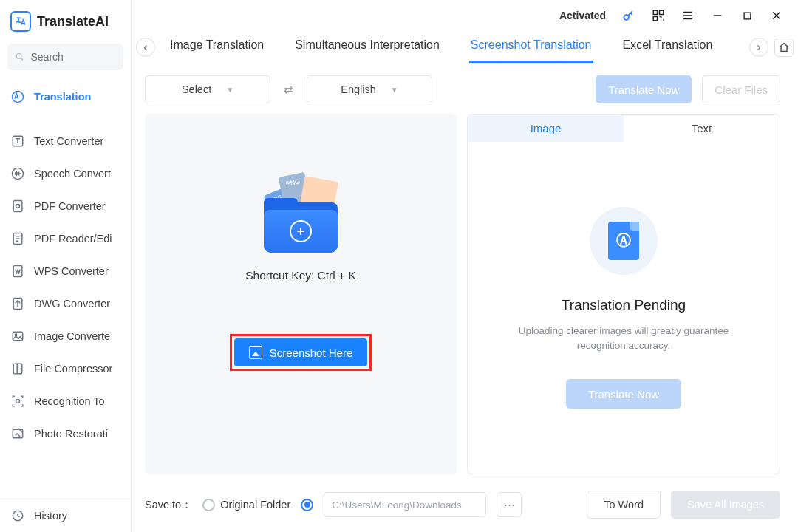 The image size is (798, 532). I want to click on menu-icon, so click(688, 16).